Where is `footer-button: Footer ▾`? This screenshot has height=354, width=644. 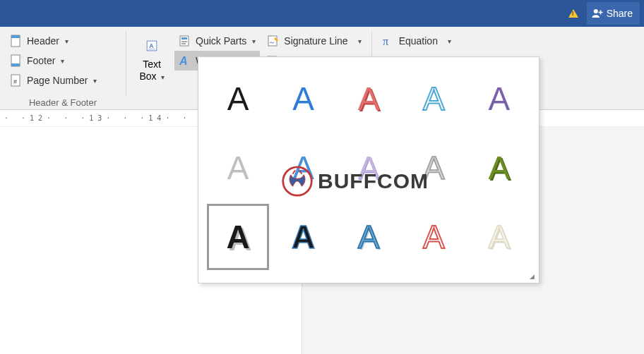
footer-button: Footer ▾ is located at coordinates (63, 61).